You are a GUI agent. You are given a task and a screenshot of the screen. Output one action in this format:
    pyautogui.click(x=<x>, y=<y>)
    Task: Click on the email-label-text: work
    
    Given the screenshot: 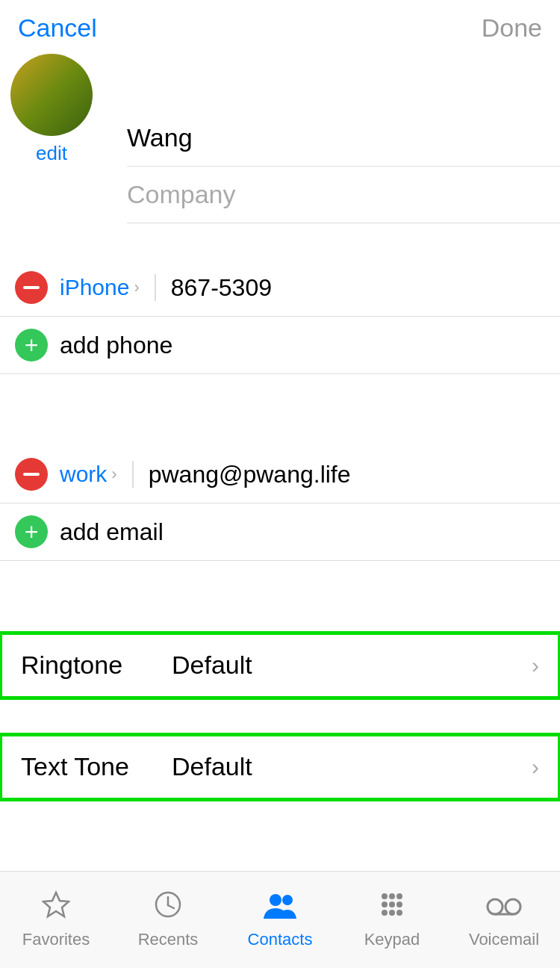 What is the action you would take?
    pyautogui.click(x=84, y=474)
    